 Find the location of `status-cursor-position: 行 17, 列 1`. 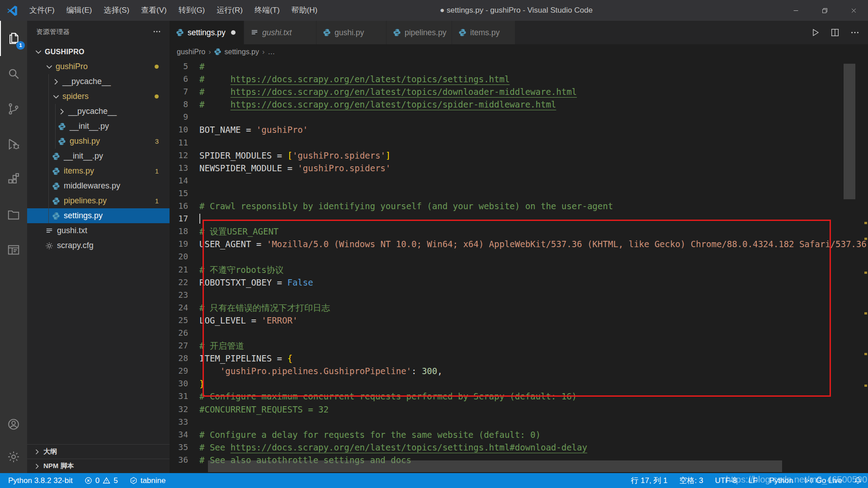

status-cursor-position: 行 17, 列 1 is located at coordinates (649, 481).